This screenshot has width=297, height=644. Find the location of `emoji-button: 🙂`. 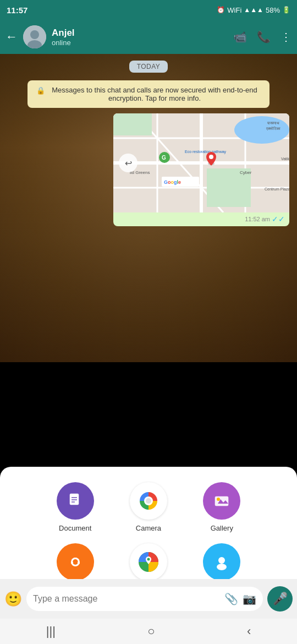

emoji-button: 🙂 is located at coordinates (13, 599).